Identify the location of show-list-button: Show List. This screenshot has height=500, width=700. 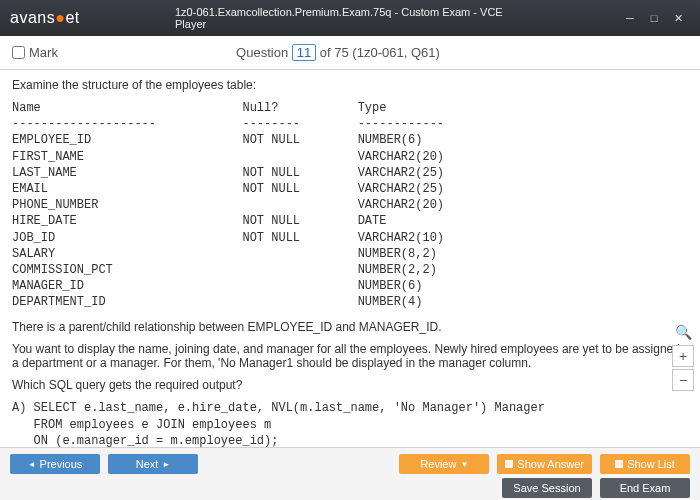
(645, 464).